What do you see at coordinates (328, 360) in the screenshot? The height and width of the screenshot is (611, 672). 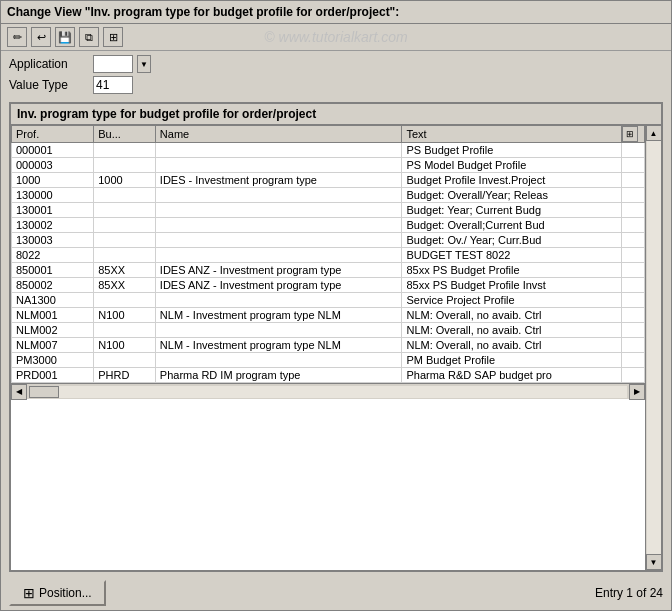 I see `table-row: PM3000PM Budget Profile` at bounding box center [328, 360].